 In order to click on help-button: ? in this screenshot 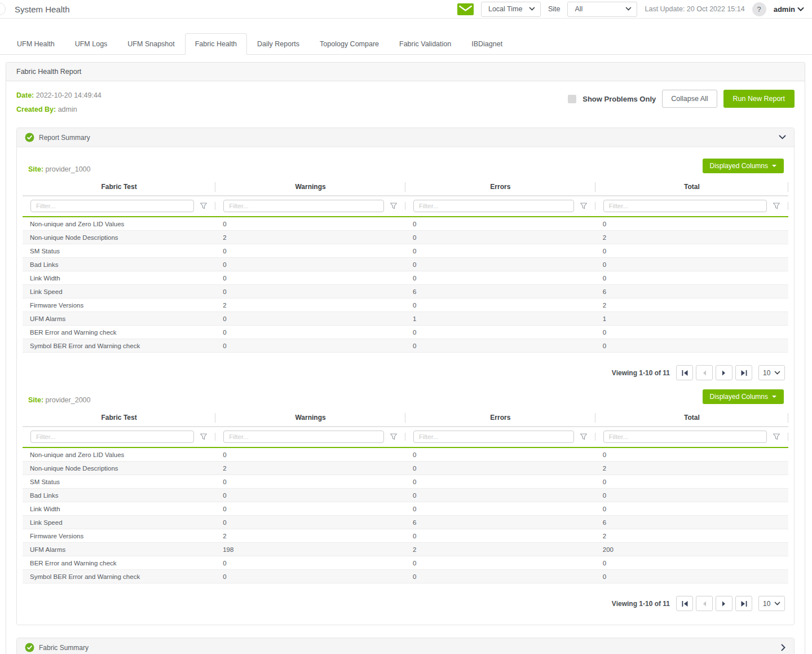, I will do `click(759, 9)`.